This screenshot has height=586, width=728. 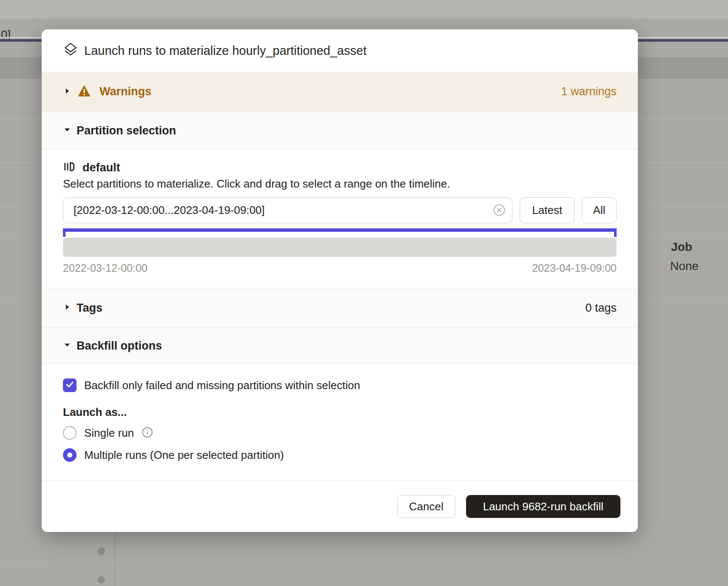 What do you see at coordinates (601, 308) in the screenshot?
I see `tags-count: 0 tags` at bounding box center [601, 308].